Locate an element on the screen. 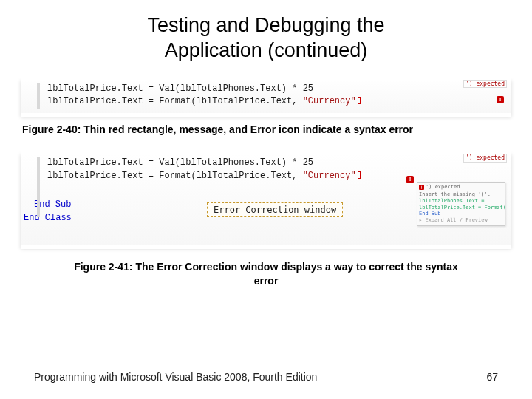 This screenshot has width=532, height=399. figure-2-41-caption: Figure 2-41: The Error Correction window… is located at coordinates (266, 274).